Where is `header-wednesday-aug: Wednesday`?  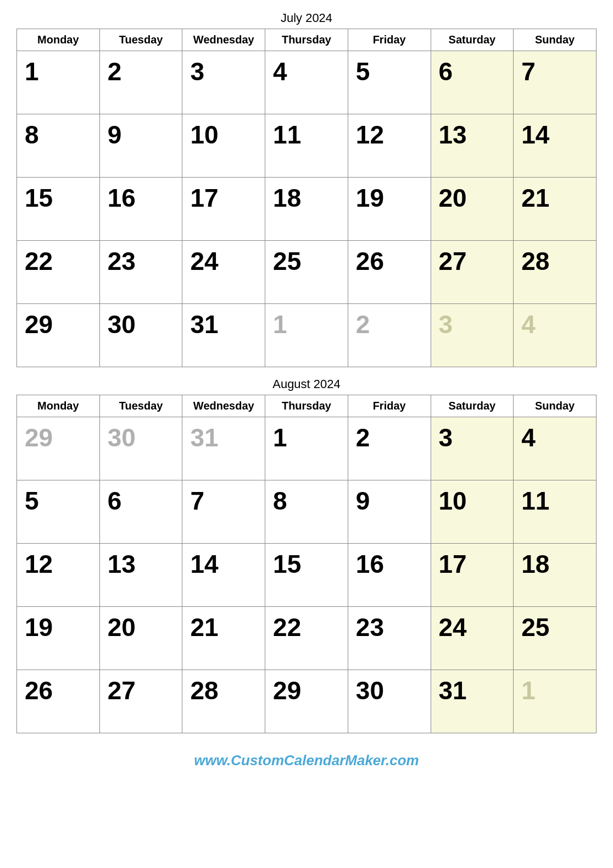
header-wednesday-aug: Wednesday is located at coordinates (224, 406).